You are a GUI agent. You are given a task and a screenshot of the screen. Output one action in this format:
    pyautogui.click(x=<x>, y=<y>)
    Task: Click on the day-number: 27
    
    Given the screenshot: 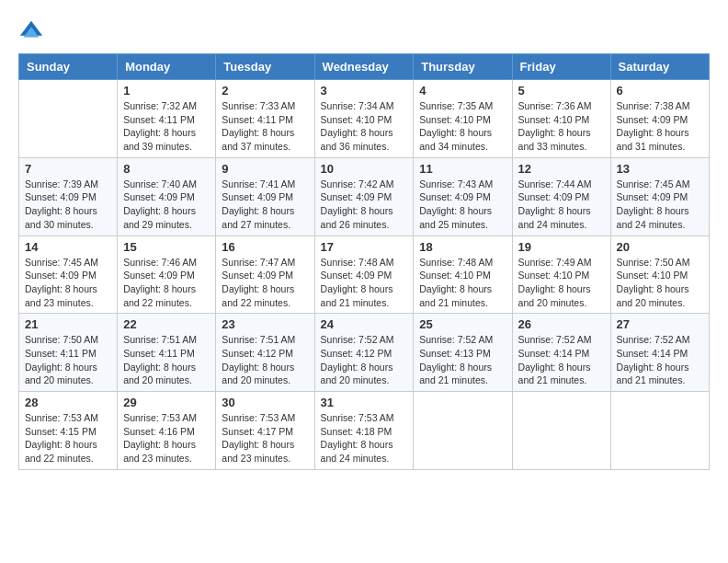 What is the action you would take?
    pyautogui.click(x=660, y=324)
    